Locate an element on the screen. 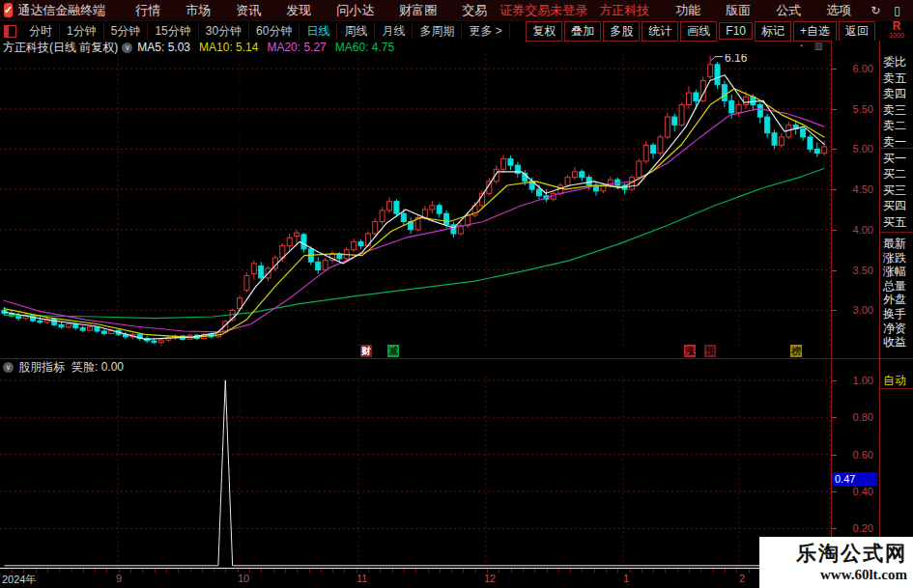  menu-item-公式: 公式 is located at coordinates (788, 11).